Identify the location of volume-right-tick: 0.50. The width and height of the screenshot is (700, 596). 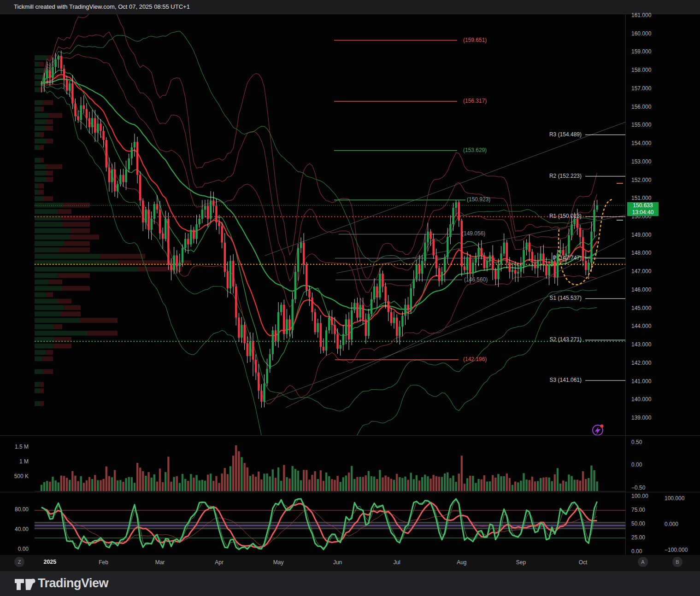
(637, 442).